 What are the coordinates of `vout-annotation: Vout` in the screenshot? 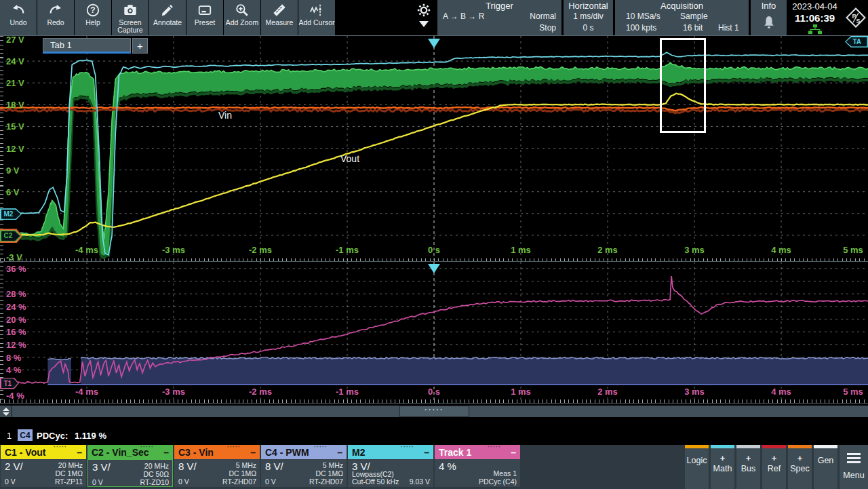 It's located at (350, 159).